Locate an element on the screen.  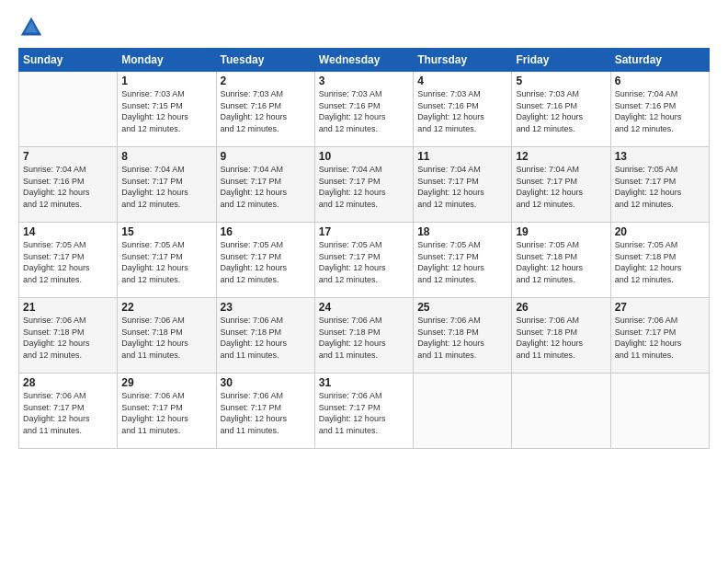
calendar-cell: 31Sunrise: 7:06 AMSunset: 7:17 PMDayligh… is located at coordinates (364, 411).